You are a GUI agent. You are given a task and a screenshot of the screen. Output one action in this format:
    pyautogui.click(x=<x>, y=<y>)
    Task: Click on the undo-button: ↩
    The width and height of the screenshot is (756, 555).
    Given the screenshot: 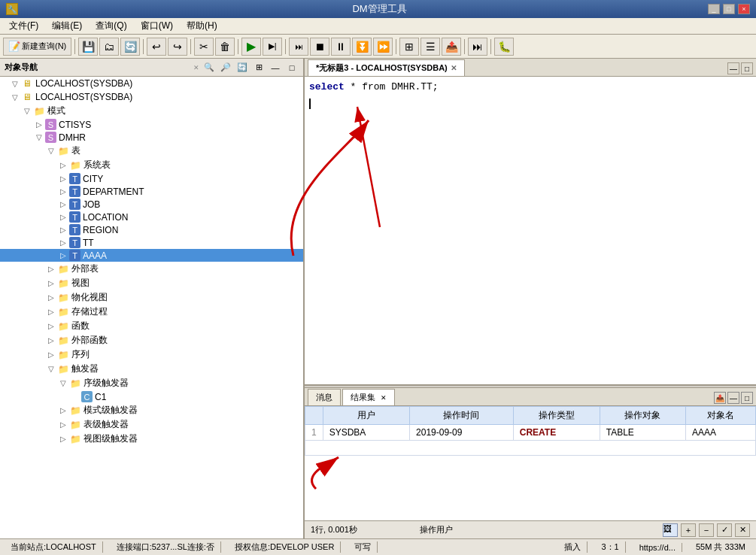 What is the action you would take?
    pyautogui.click(x=156, y=47)
    